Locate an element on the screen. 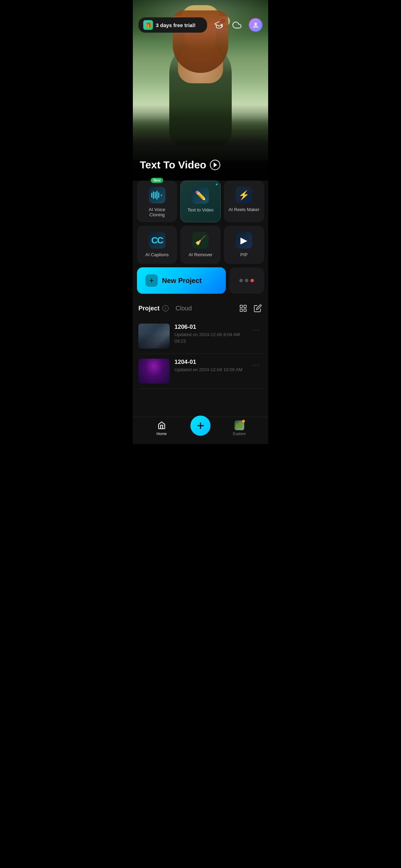  hero-play-button is located at coordinates (215, 165).